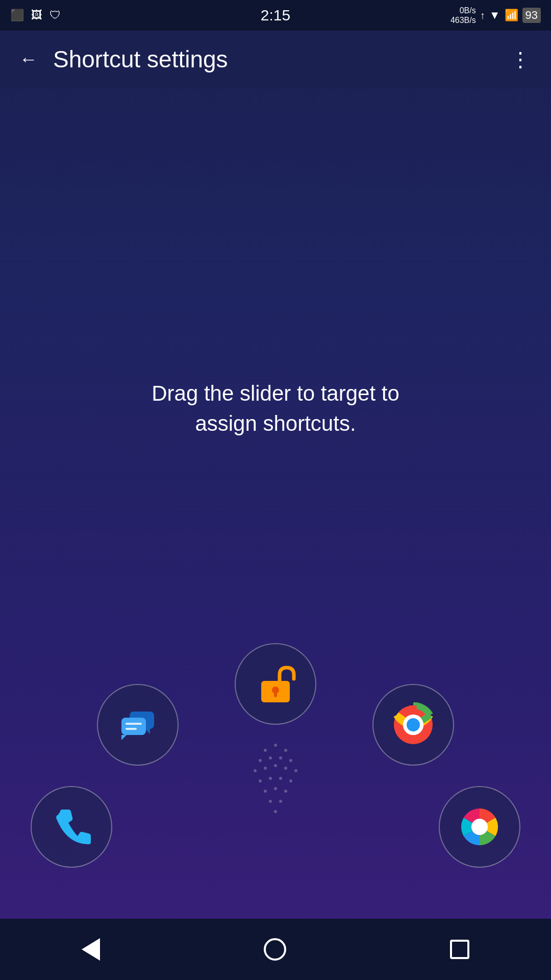 This screenshot has height=980, width=551. Describe the element at coordinates (276, 15) in the screenshot. I see `status-bar: ⬛ 🖼 🛡 2:15 0B/s 463B/s ↑ ▼ 📶 93` at that location.